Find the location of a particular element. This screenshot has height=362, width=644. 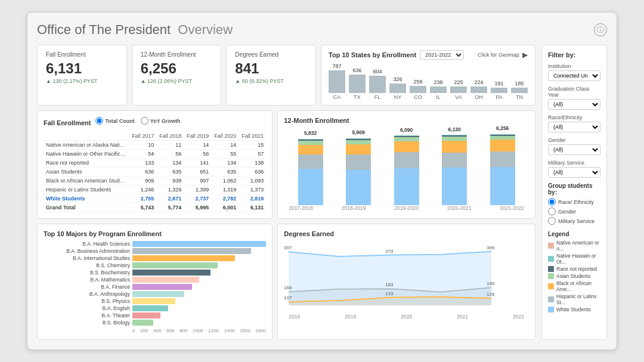

major-bar-row: B.S. Biochemistry is located at coordinates (155, 273).